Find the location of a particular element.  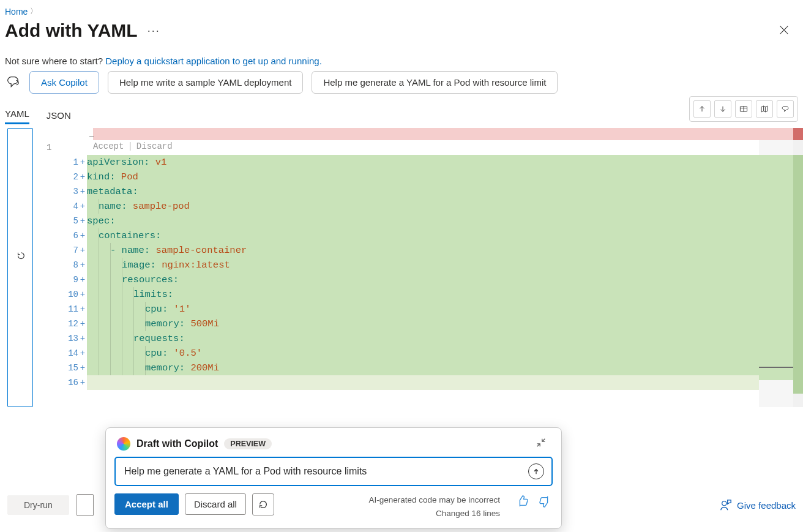

overview-ruler is located at coordinates (798, 268).